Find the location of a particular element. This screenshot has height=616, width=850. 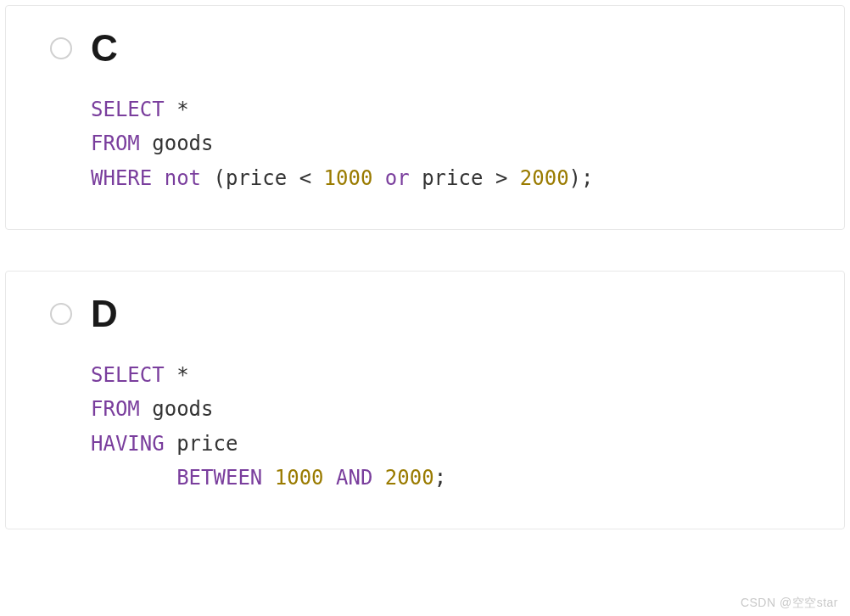

watermark: CSDN @空空star is located at coordinates (789, 603).